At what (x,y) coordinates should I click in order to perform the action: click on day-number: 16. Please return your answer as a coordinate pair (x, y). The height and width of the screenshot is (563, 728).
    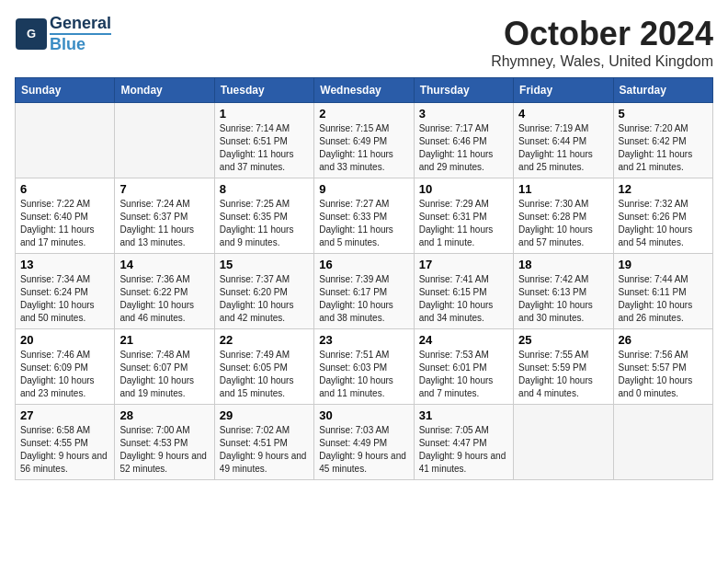
    Looking at the image, I should click on (364, 265).